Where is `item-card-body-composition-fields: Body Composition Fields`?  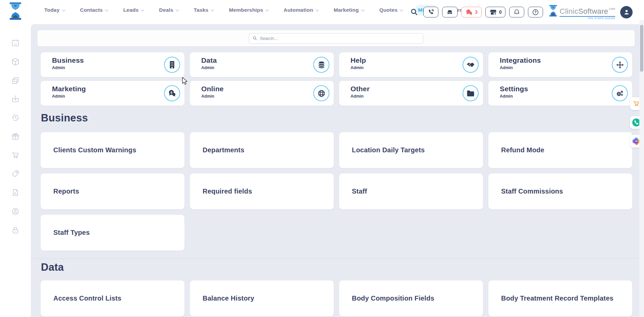 item-card-body-composition-fields: Body Composition Fields is located at coordinates (411, 299).